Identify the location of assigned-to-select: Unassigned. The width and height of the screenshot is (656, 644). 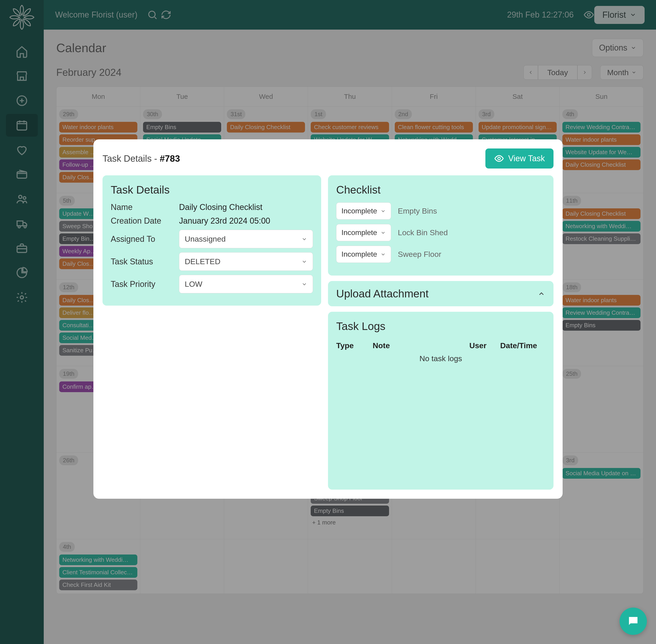
(246, 239).